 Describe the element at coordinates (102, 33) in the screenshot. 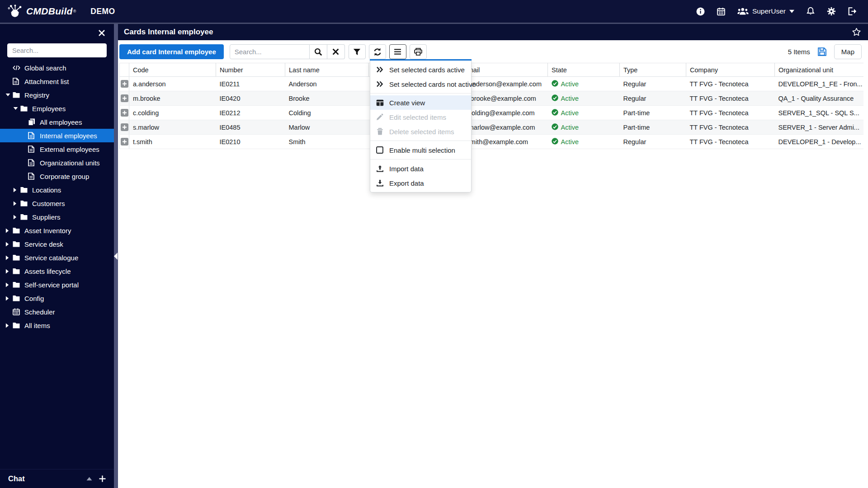

I see `sidebar-close-icon` at that location.